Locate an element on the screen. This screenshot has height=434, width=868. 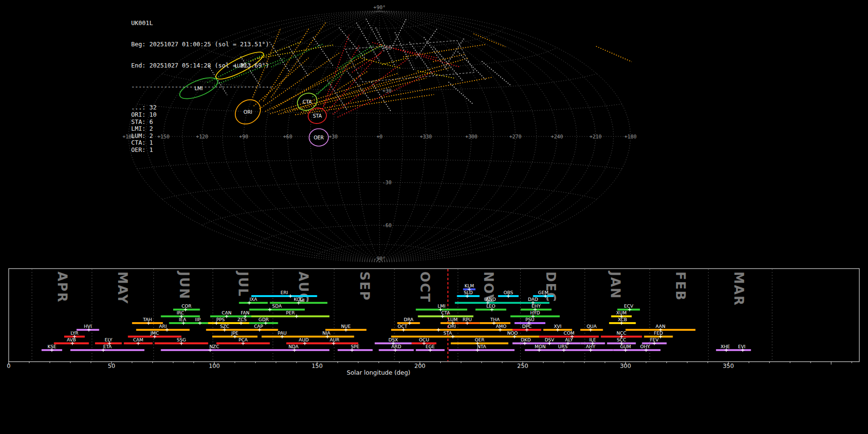
shower-label-SPE: SPE is located at coordinates (355, 346).